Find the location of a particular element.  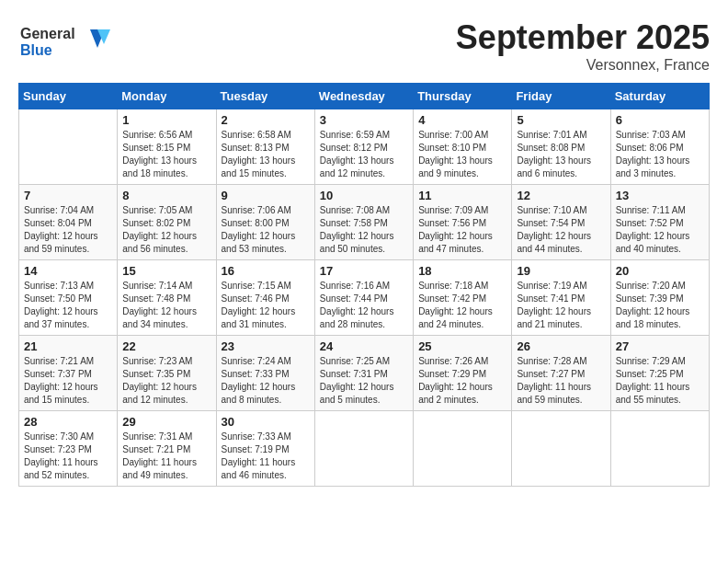

day-info: Sunrise: 6:59 AMSunset: 8:12 PMDaylight:… is located at coordinates (364, 155).